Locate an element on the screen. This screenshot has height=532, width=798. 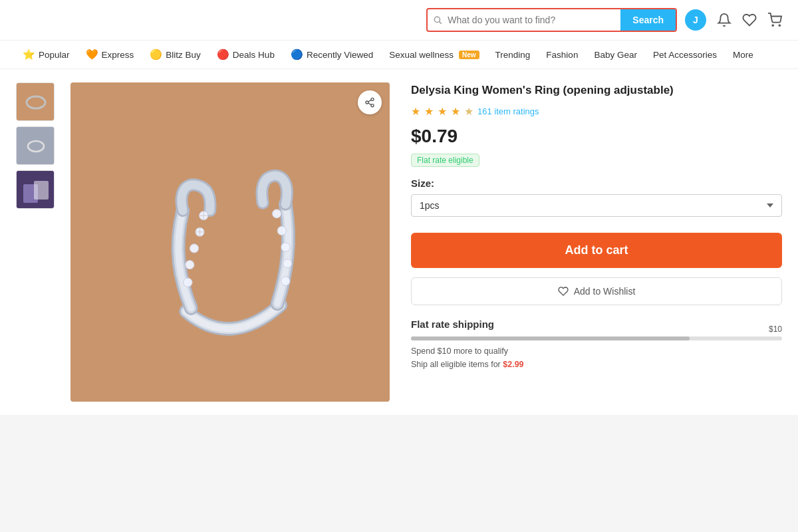
add-to-cart-button: Add to cart is located at coordinates (597, 250).